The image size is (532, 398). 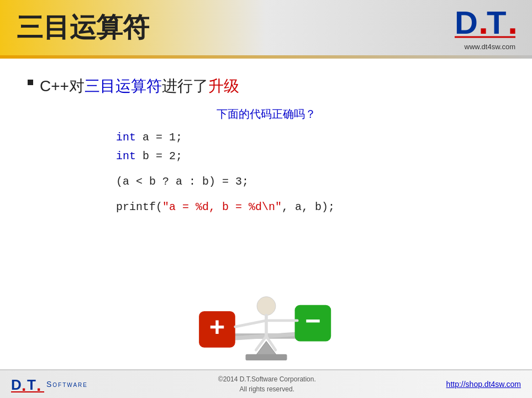 What do you see at coordinates (83, 28) in the screenshot?
I see `slide-title: 三目运算符` at bounding box center [83, 28].